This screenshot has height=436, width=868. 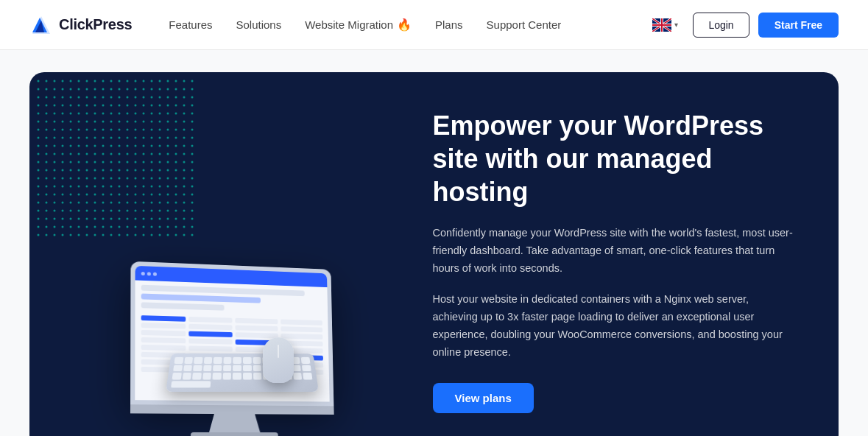 I want to click on mouse, so click(x=278, y=360).